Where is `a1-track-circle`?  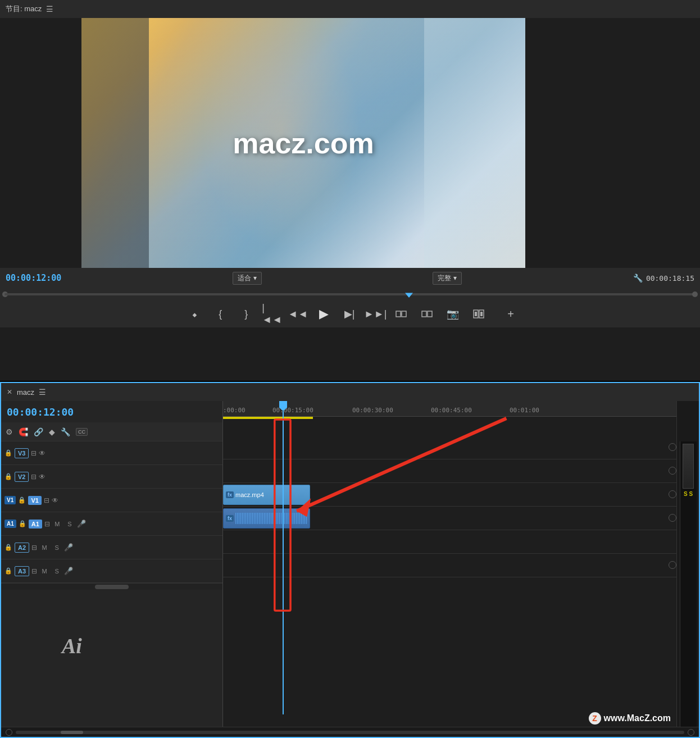
a1-track-circle is located at coordinates (672, 518).